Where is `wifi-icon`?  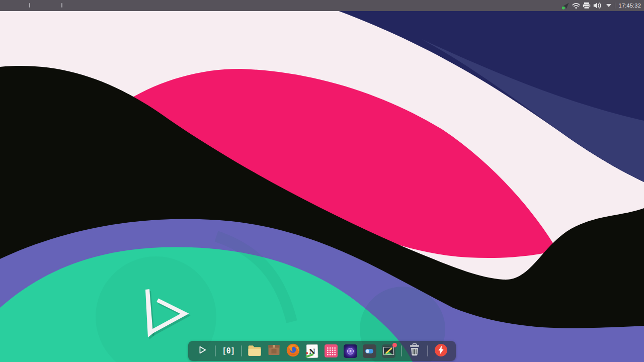 wifi-icon is located at coordinates (576, 6).